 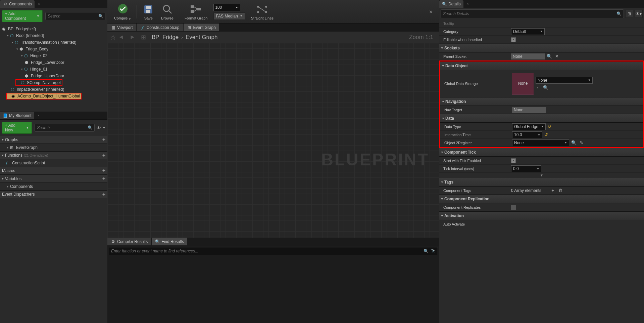 What do you see at coordinates (542, 66) in the screenshot?
I see `dataobject-header: ▾Data Object` at bounding box center [542, 66].